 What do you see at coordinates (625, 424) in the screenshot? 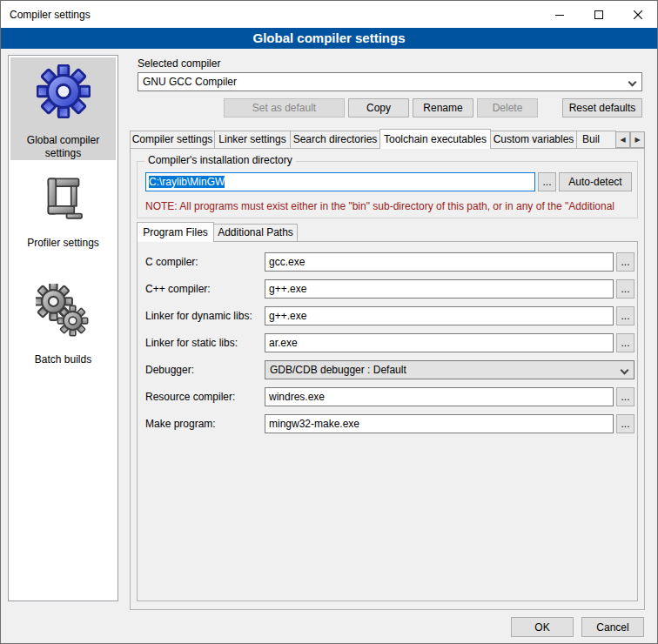
I see `make-program-browse-button: ...` at bounding box center [625, 424].